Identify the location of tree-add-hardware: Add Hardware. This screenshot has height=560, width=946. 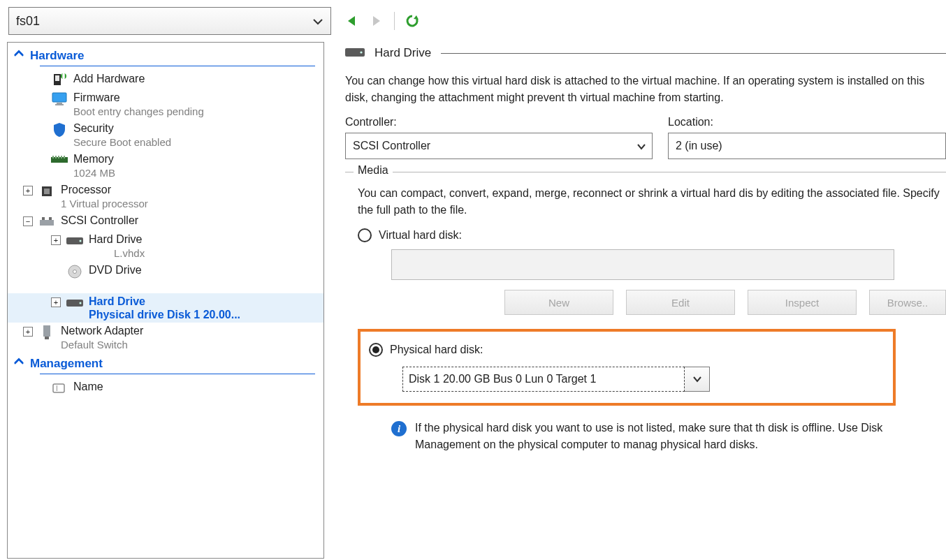
(166, 80).